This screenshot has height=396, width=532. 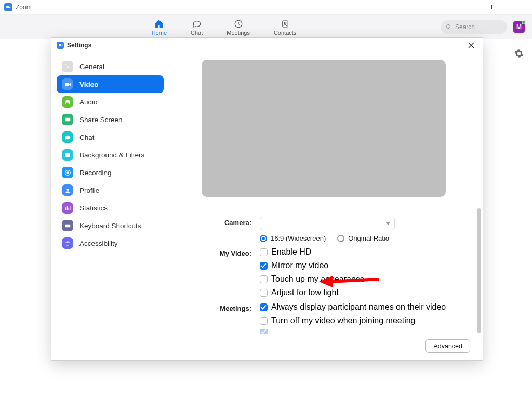 I want to click on camera-label: Camera:, so click(x=231, y=221).